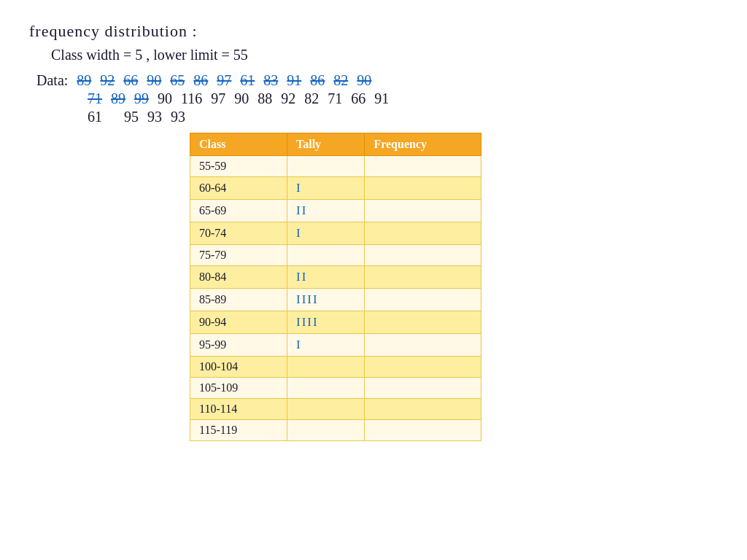 The width and height of the screenshot is (747, 560). Describe the element at coordinates (403, 117) in the screenshot. I see `data-row-3: 61 95 93 93` at that location.